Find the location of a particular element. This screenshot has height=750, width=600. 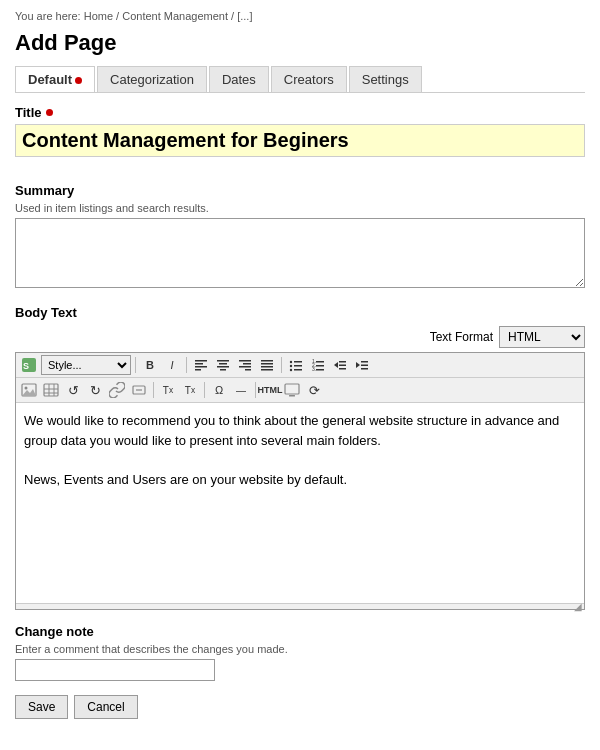

editor-paragraph-1: We would like to recommend you to think … is located at coordinates (300, 430).